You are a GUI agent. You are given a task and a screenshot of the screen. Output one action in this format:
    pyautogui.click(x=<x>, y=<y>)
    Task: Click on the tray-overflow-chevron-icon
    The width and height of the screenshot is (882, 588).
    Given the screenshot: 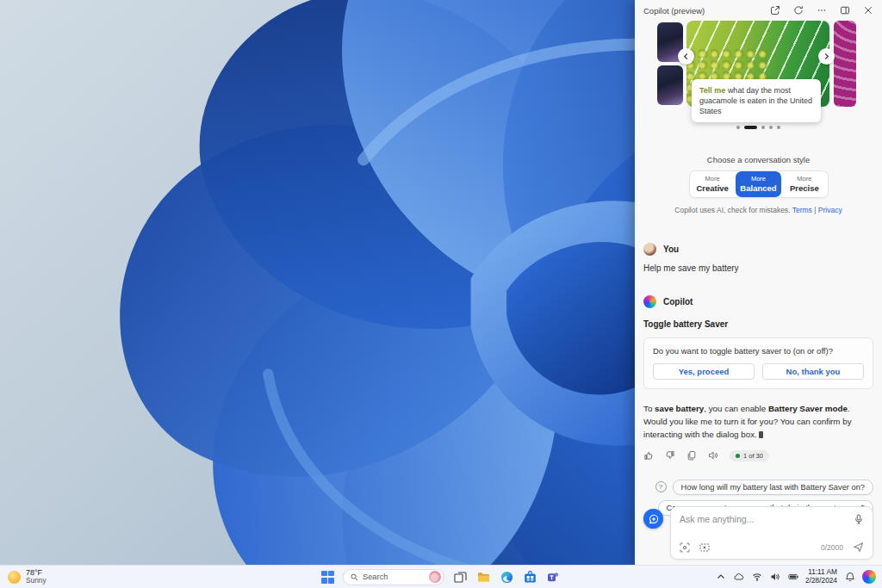 What is the action you would take?
    pyautogui.click(x=720, y=577)
    